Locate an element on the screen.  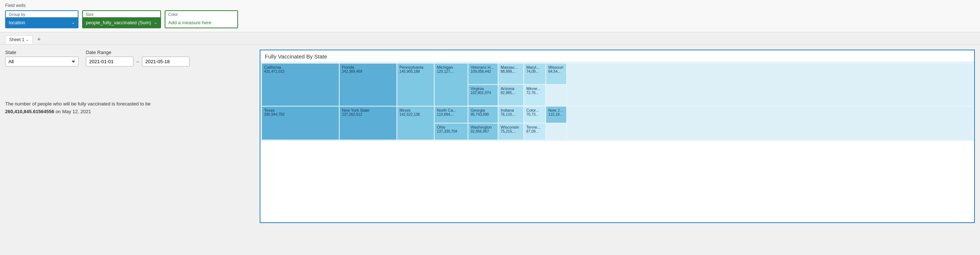
treemap-cell-color: Color... 70,73... is located at coordinates (535, 115).